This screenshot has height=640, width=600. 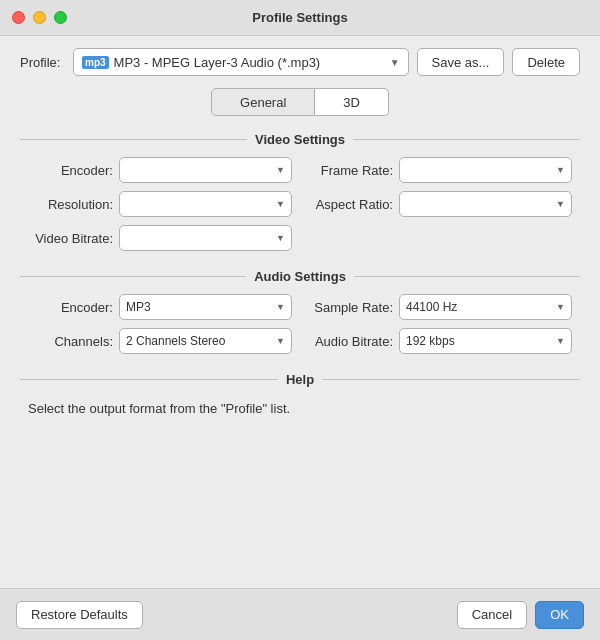 I want to click on audio-settings-section: Audio Settings Encoder: MP3 ▼ Sample Rat…, so click(x=300, y=312).